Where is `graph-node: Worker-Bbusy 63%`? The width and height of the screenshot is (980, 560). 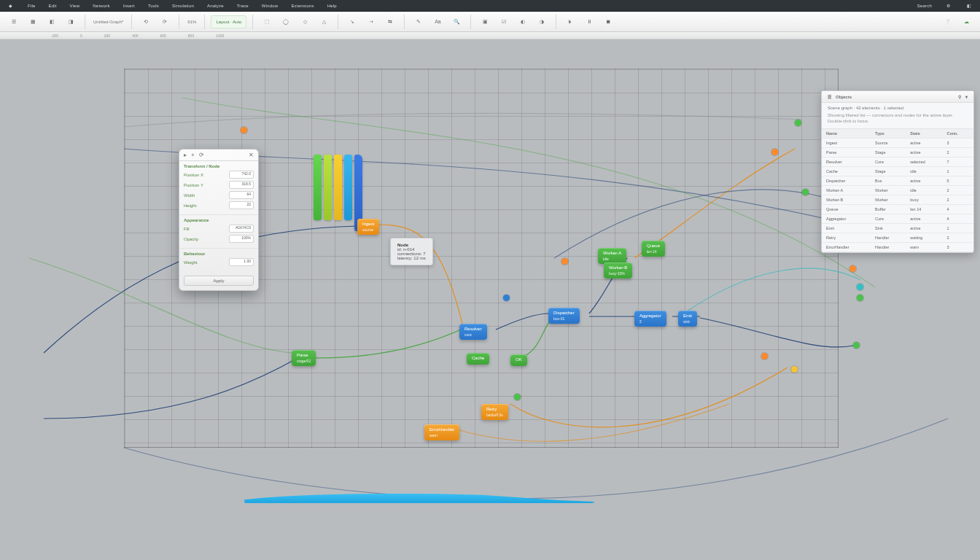 graph-node: Worker-Bbusy 63% is located at coordinates (618, 271).